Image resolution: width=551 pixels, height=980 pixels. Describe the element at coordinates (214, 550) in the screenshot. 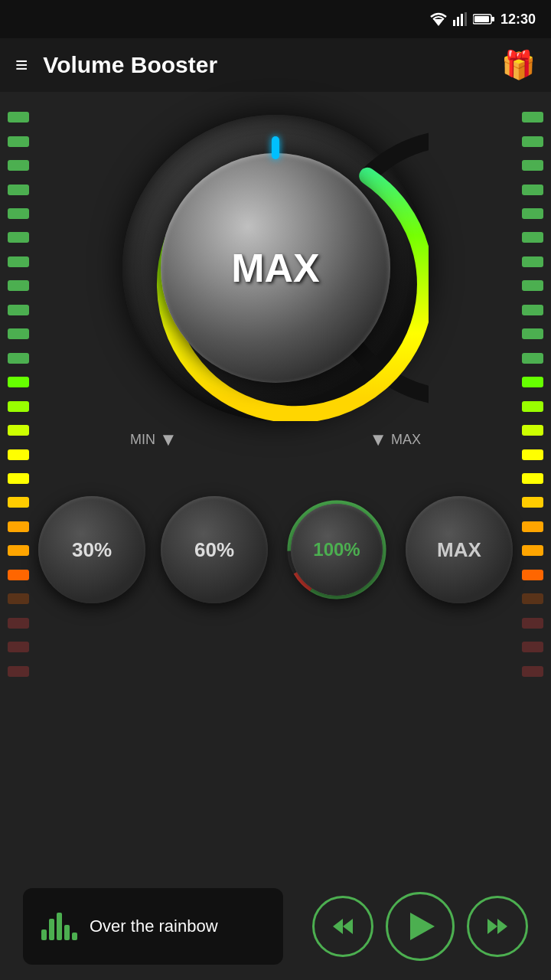

I see `preset-60-button: 60%` at that location.